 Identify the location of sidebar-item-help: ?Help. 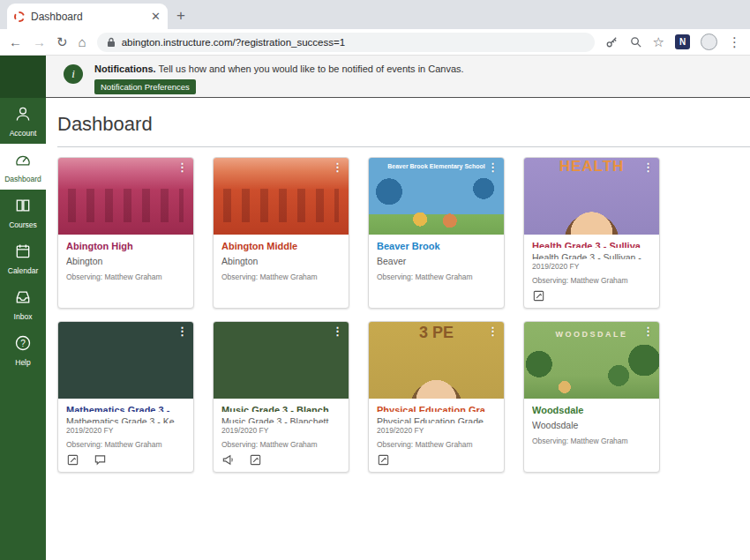
(23, 350).